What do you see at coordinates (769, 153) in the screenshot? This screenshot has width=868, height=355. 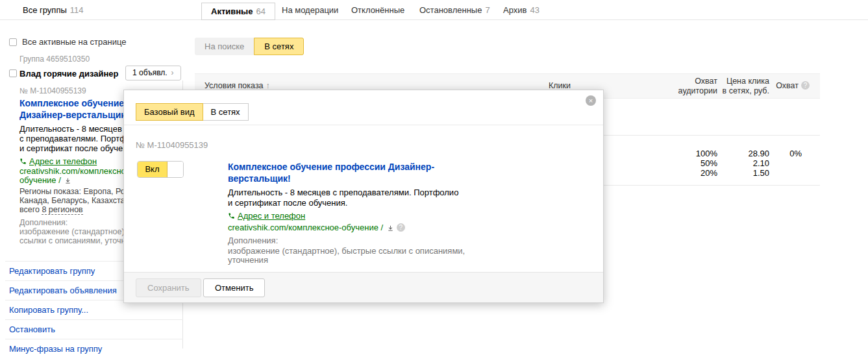 I see `reach-value: 0%` at bounding box center [769, 153].